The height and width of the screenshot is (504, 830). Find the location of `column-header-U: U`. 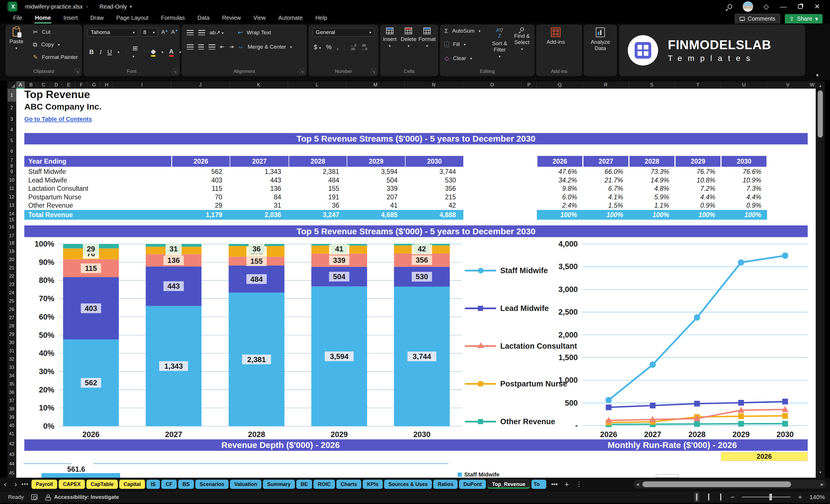

column-header-U: U is located at coordinates (744, 85).